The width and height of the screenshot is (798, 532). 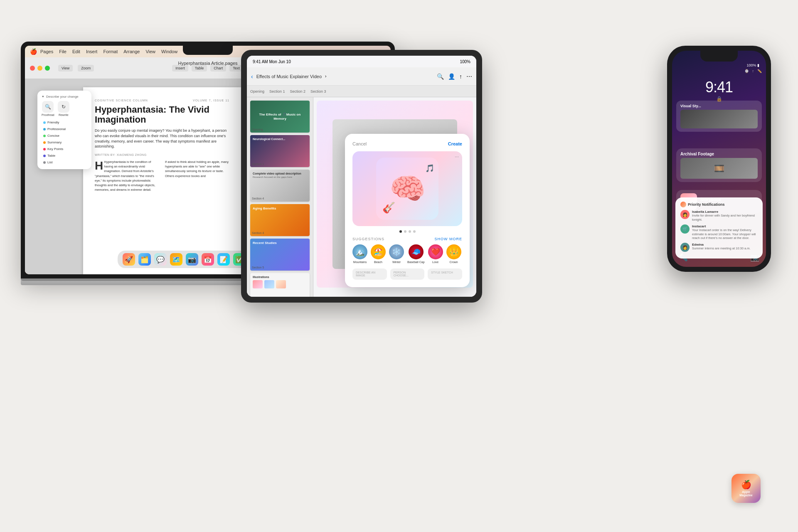 I want to click on slide-3-label: Section 4, so click(x=258, y=199).